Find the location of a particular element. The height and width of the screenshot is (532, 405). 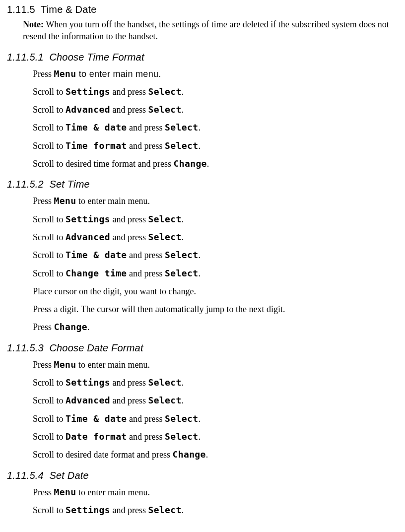

subsection-number: 1.11.5.1 is located at coordinates (25, 57).